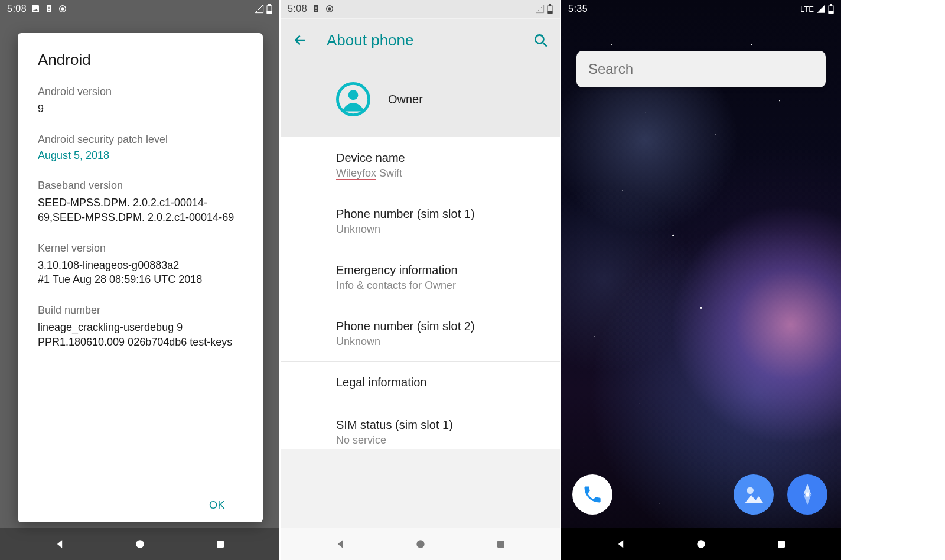  What do you see at coordinates (701, 9) in the screenshot?
I see `status-bar: 5:35 LTE` at bounding box center [701, 9].